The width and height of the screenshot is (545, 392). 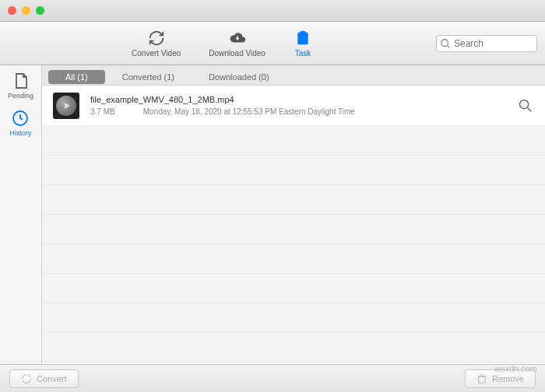 What do you see at coordinates (303, 44) in the screenshot?
I see `task-button: Task` at bounding box center [303, 44].